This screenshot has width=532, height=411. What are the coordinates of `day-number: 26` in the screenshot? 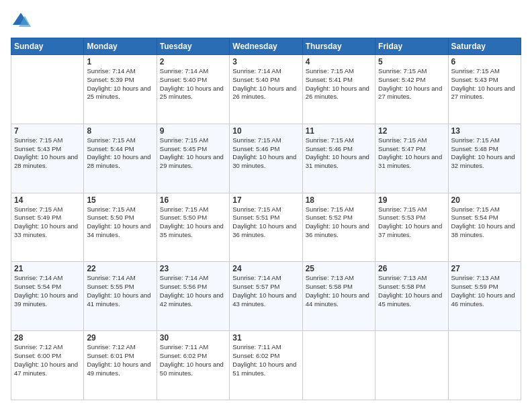 It's located at (411, 269).